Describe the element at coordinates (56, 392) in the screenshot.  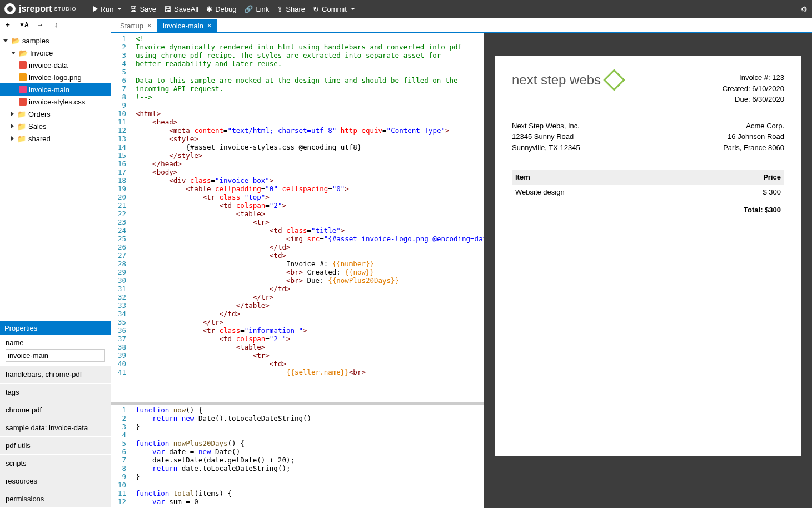
I see `prop-tags: tags` at that location.